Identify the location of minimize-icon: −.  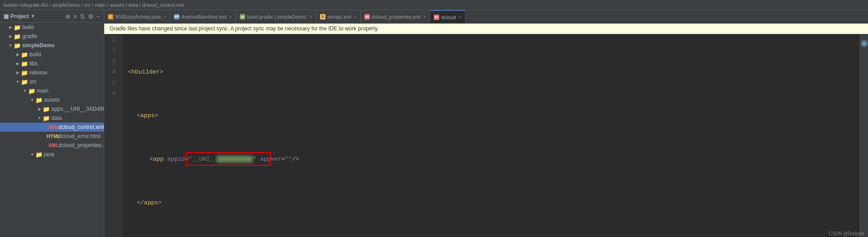
(98, 16).